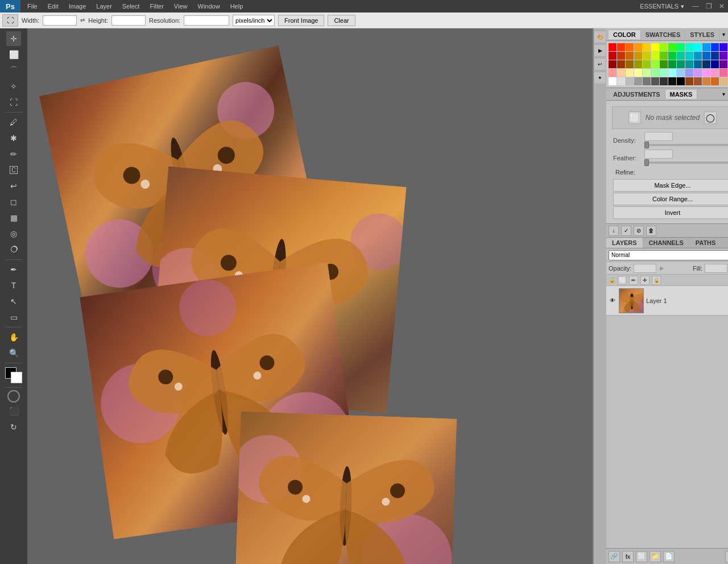 The width and height of the screenshot is (728, 564). What do you see at coordinates (624, 243) in the screenshot?
I see `tab-layers: LAYERS` at bounding box center [624, 243].